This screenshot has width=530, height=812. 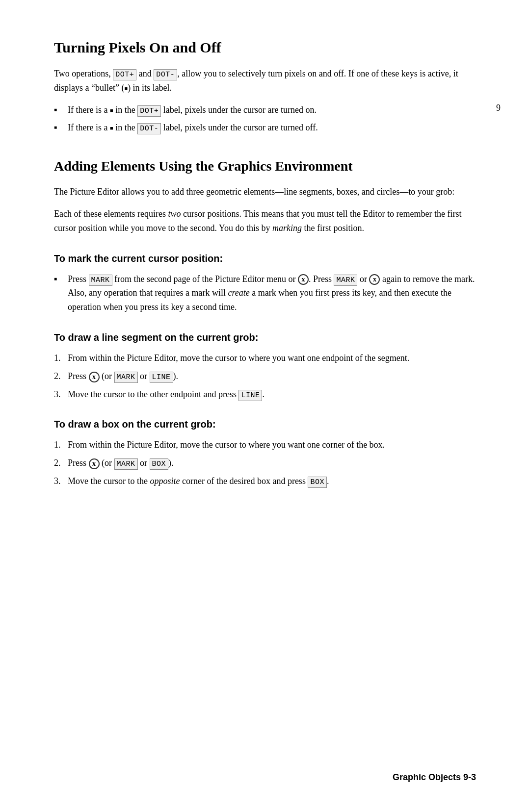 What do you see at coordinates (265, 192) in the screenshot?
I see `adding-elements-para1: The Picture Editor allows you to add thr…` at bounding box center [265, 192].